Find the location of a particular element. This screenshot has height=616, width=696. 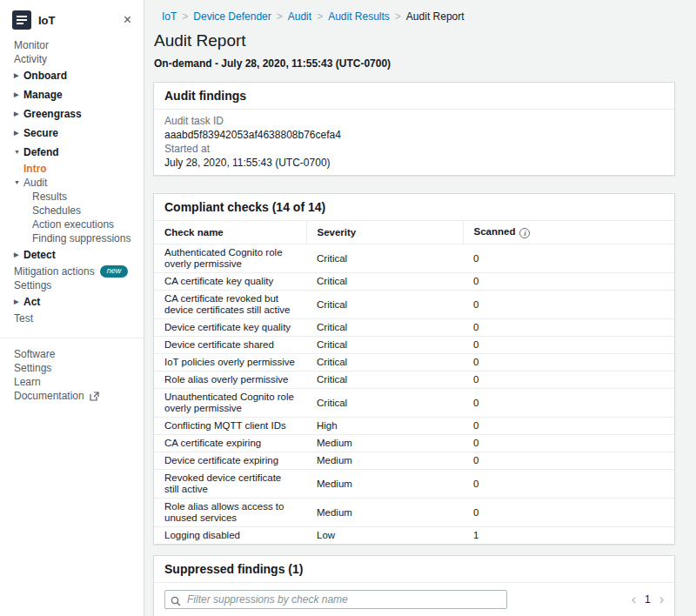

close-icon: × is located at coordinates (127, 20).